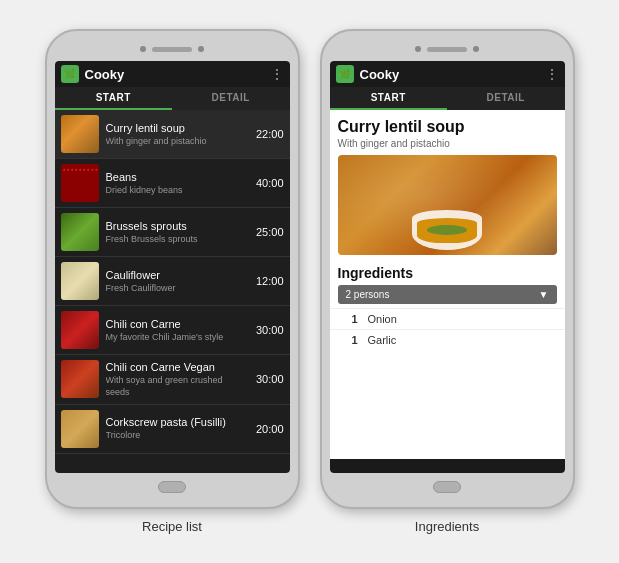 Image resolution: width=619 pixels, height=563 pixels. Describe the element at coordinates (447, 487) in the screenshot. I see `right-home-button` at that location.